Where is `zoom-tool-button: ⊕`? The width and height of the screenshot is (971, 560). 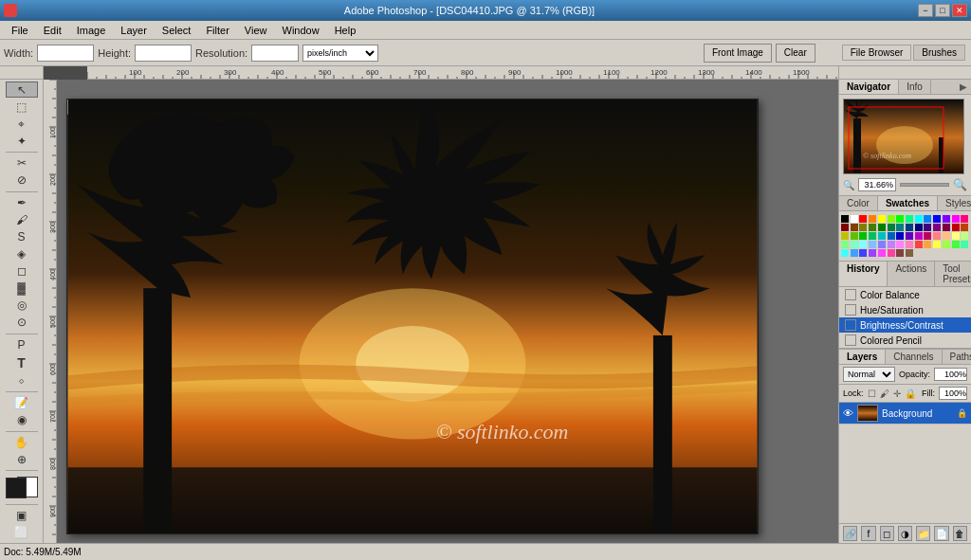 zoom-tool-button: ⊕ is located at coordinates (22, 459).